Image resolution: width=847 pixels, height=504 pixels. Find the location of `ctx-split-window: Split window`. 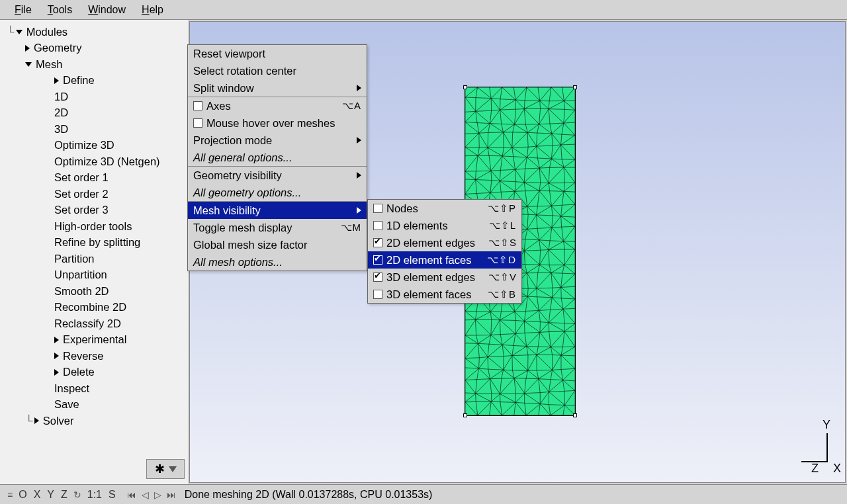

ctx-split-window: Split window is located at coordinates (277, 88).